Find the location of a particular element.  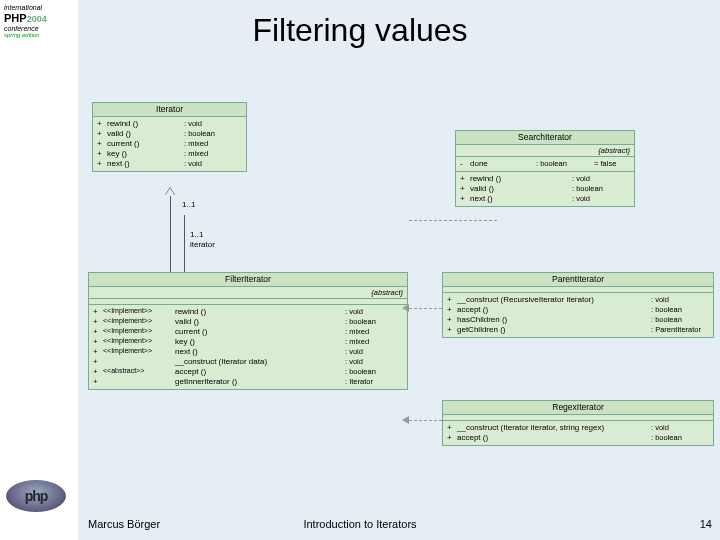

uml-class-name: ParentIterator is located at coordinates (578, 280).